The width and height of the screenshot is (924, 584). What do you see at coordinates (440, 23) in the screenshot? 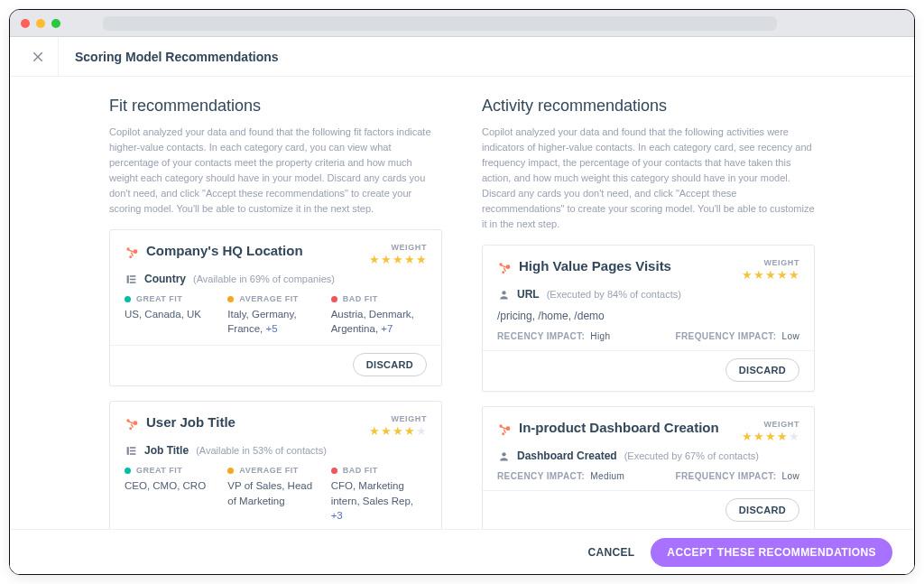
I see `address-bar` at bounding box center [440, 23].